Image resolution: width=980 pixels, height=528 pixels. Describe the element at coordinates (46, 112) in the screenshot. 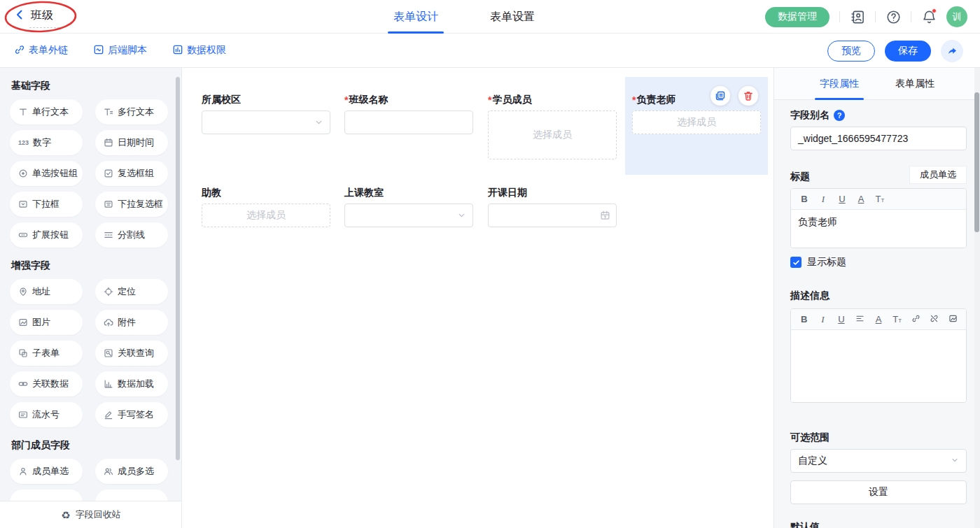

I see `sidebar-item-single-text: 单行文本` at that location.